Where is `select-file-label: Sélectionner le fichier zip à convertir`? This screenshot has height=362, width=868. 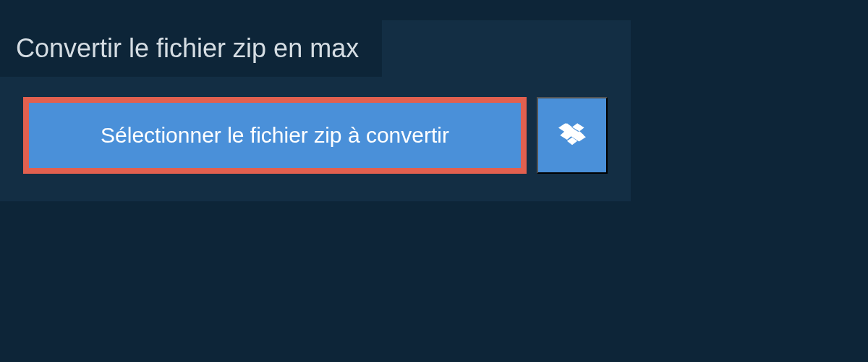
select-file-label: Sélectionner le fichier zip à convertir is located at coordinates (275, 135).